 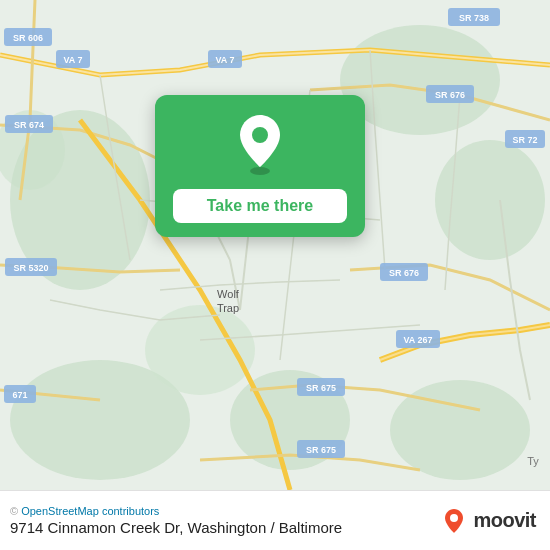 I want to click on moovit-pin-icon, so click(x=454, y=521).